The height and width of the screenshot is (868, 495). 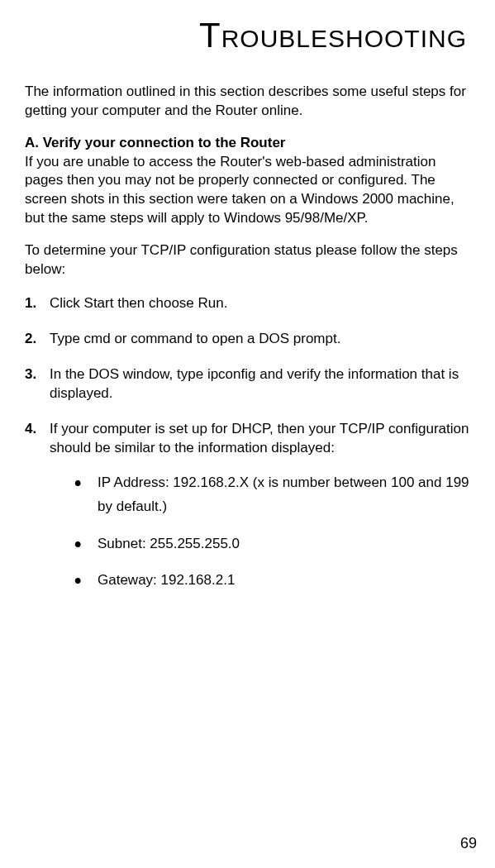 I want to click on page-number: 69, so click(x=469, y=843).